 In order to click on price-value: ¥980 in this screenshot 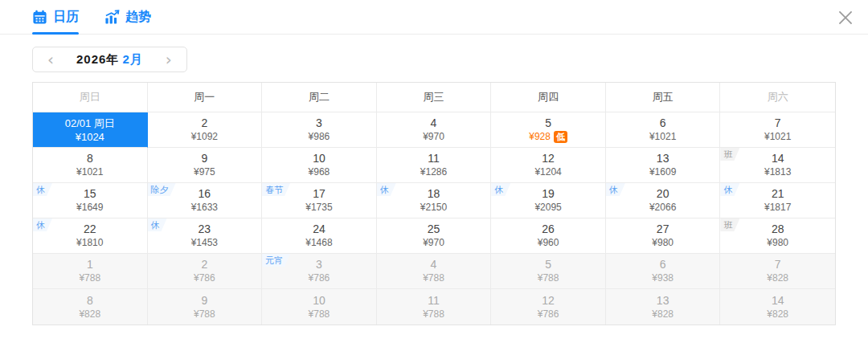, I will do `click(778, 243)`.